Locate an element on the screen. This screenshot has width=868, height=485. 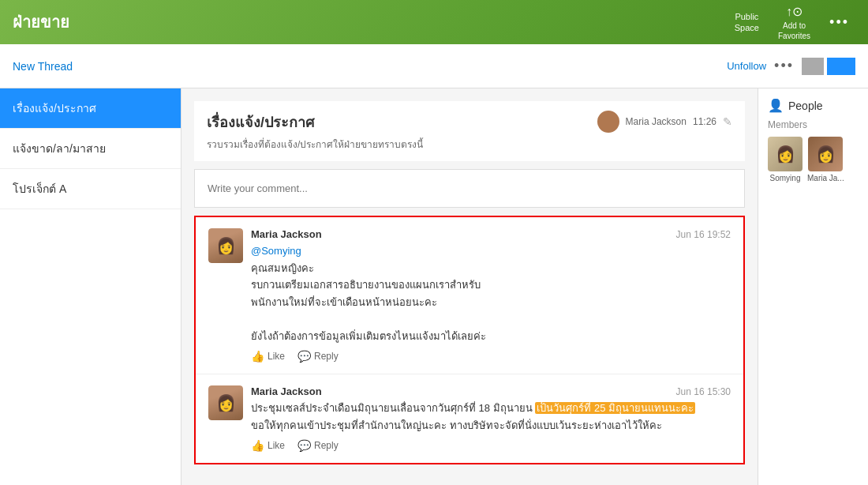
comment-1-date: Jun 16 19:52 is located at coordinates (704, 235).